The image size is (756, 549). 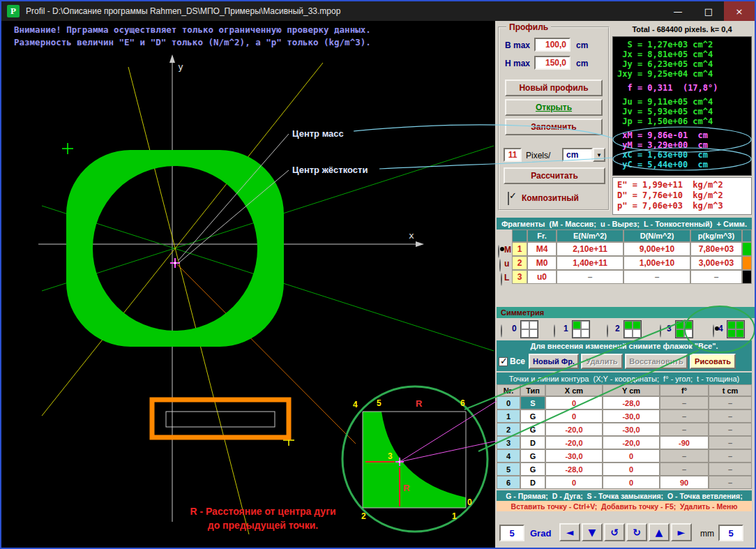 What do you see at coordinates (637, 532) in the screenshot?
I see `rotate-cw-button: ↻` at bounding box center [637, 532].